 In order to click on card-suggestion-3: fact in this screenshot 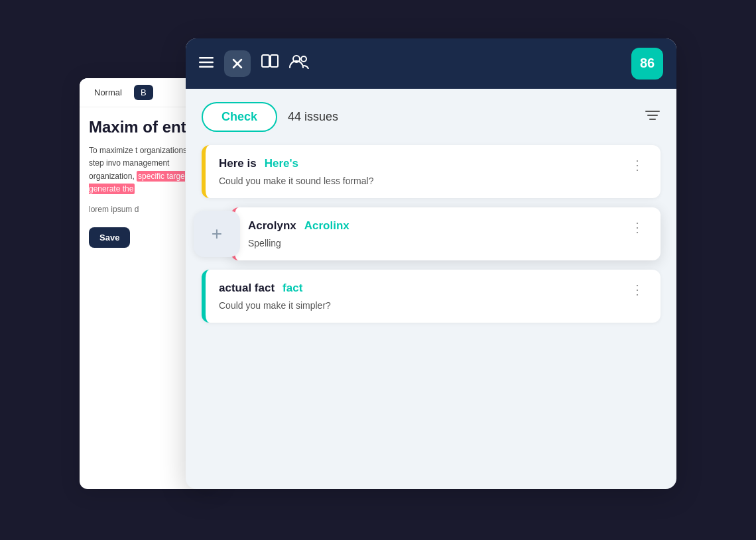, I will do `click(292, 288)`.